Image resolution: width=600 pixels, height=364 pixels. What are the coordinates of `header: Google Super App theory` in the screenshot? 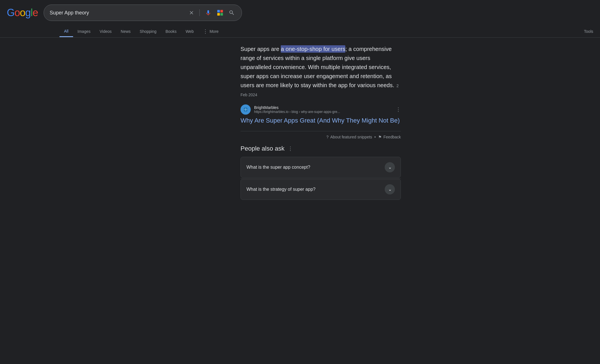 It's located at (300, 10).